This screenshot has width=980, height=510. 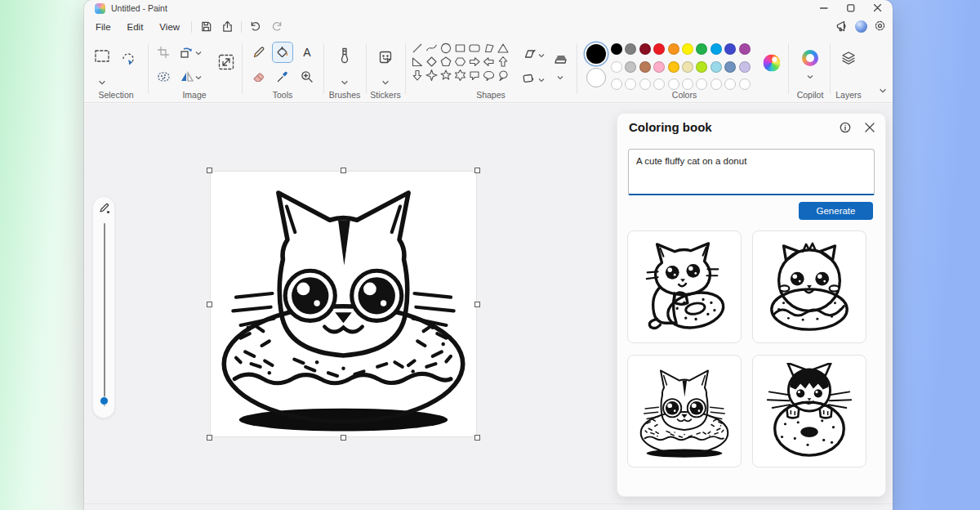 What do you see at coordinates (684, 95) in the screenshot?
I see `section-label-colors: Colors` at bounding box center [684, 95].